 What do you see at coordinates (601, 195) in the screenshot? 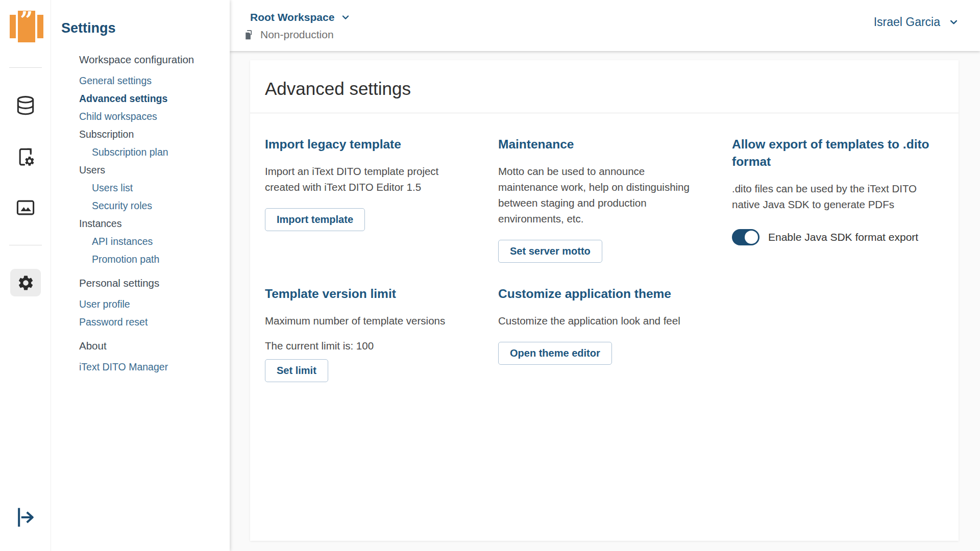
I see `section-description: Motto can be used to announce maintenanc…` at bounding box center [601, 195].